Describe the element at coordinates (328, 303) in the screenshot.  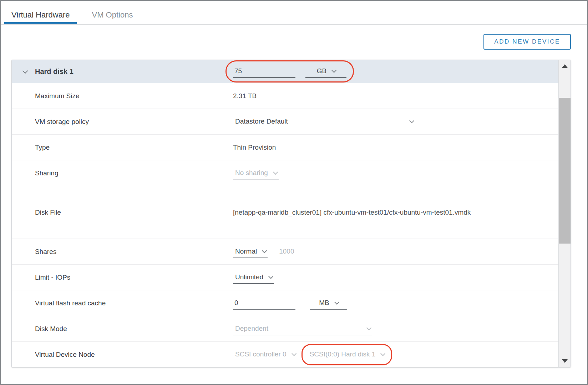
I see `flash-cache-unit-select: MB` at that location.